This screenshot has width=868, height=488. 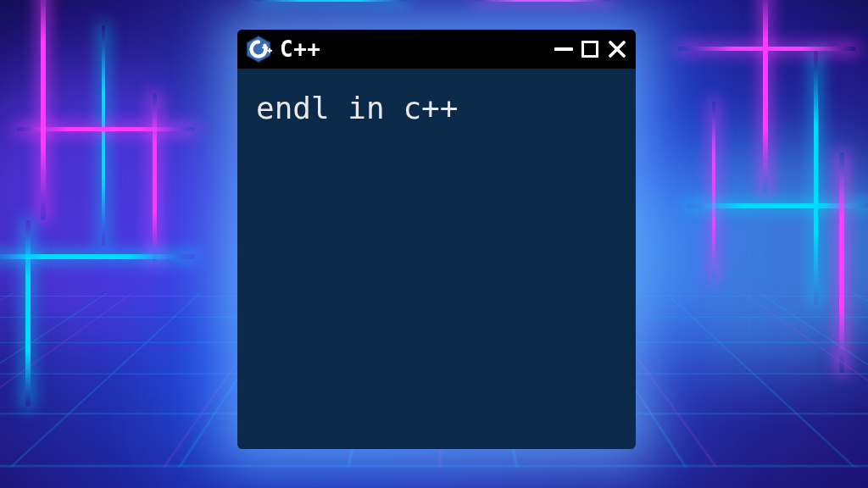 I want to click on terminal-output-text: endl in c++, so click(x=437, y=108).